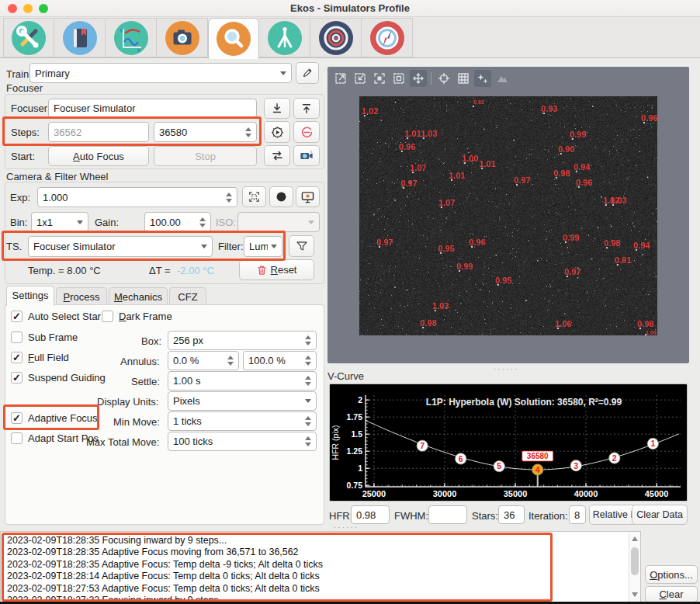 The width and height of the screenshot is (700, 604). Describe the element at coordinates (635, 539) in the screenshot. I see `scroll-up-icon` at that location.